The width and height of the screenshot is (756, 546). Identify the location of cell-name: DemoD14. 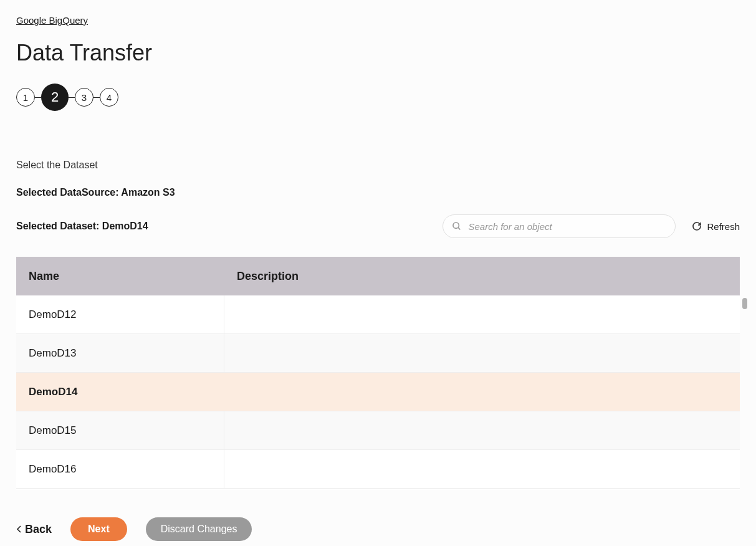
(120, 391).